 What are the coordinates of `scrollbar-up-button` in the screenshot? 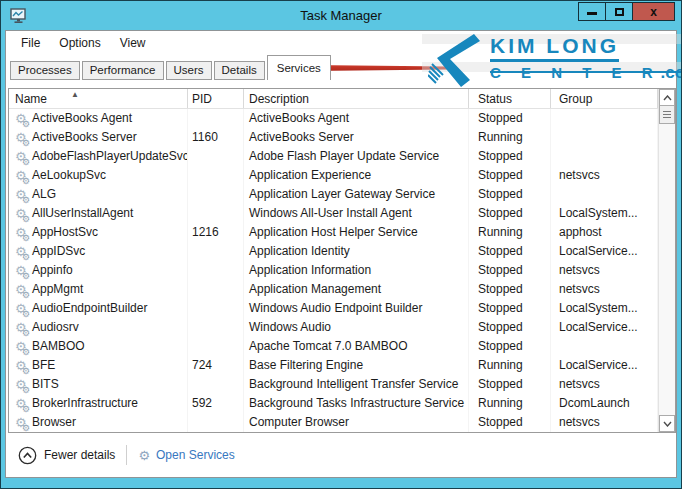 It's located at (667, 98).